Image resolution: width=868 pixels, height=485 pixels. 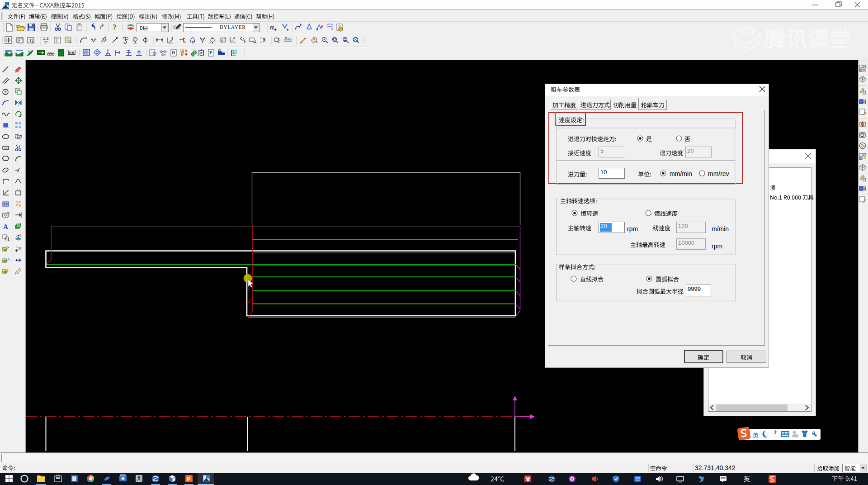 What do you see at coordinates (31, 40) in the screenshot?
I see `svg-text: T` at bounding box center [31, 40].